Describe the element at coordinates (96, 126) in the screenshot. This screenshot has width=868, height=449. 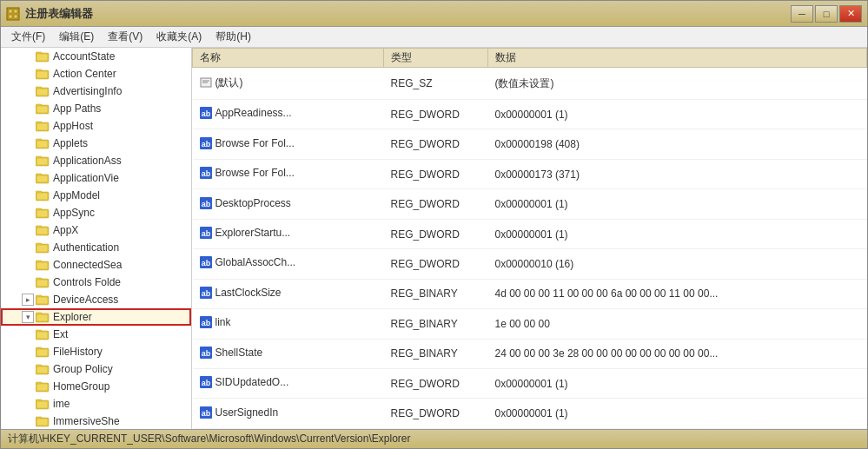
I see `sidebar-item: AppHost` at that location.